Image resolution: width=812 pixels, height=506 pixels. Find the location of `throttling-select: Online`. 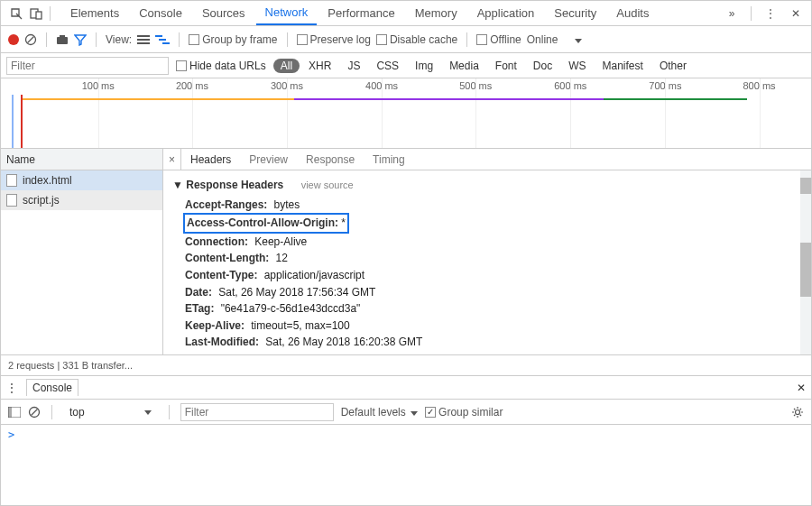

throttling-select: Online is located at coordinates (554, 40).